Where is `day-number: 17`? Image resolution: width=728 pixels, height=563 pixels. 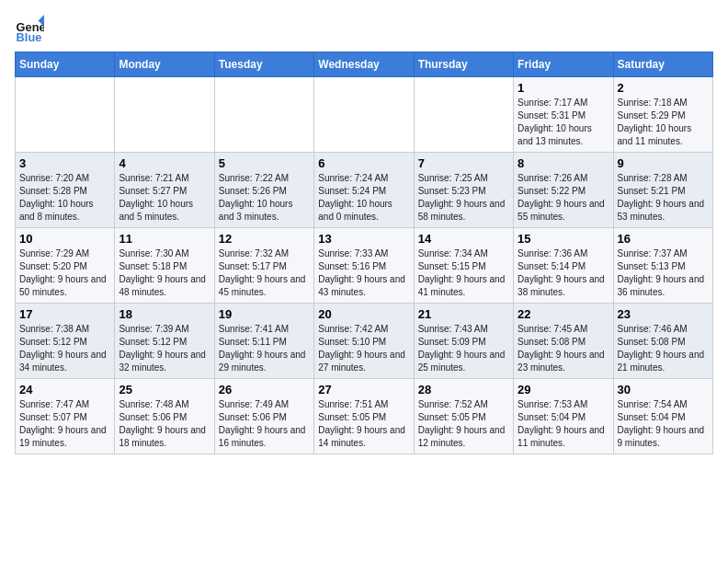 day-number: 17 is located at coordinates (64, 315).